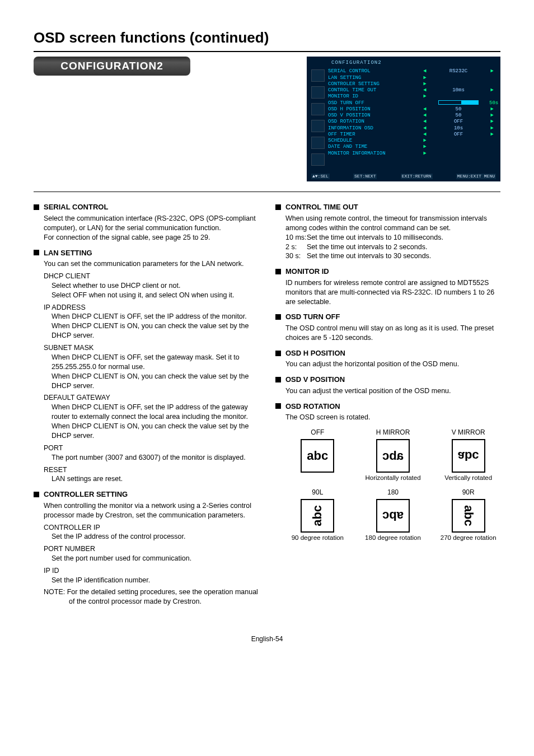 This screenshot has width=534, height=756. Describe the element at coordinates (476, 176) in the screenshot. I see `osd-footer-menu: MENU:EXIT MENU` at that location.